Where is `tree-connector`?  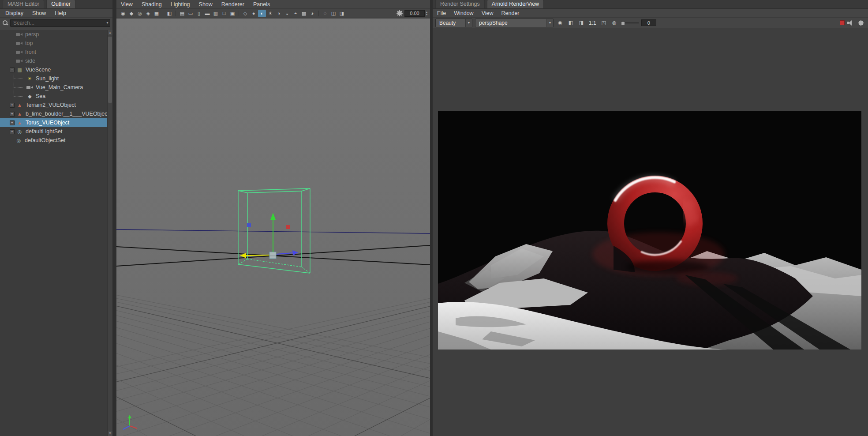 tree-connector is located at coordinates (18, 79).